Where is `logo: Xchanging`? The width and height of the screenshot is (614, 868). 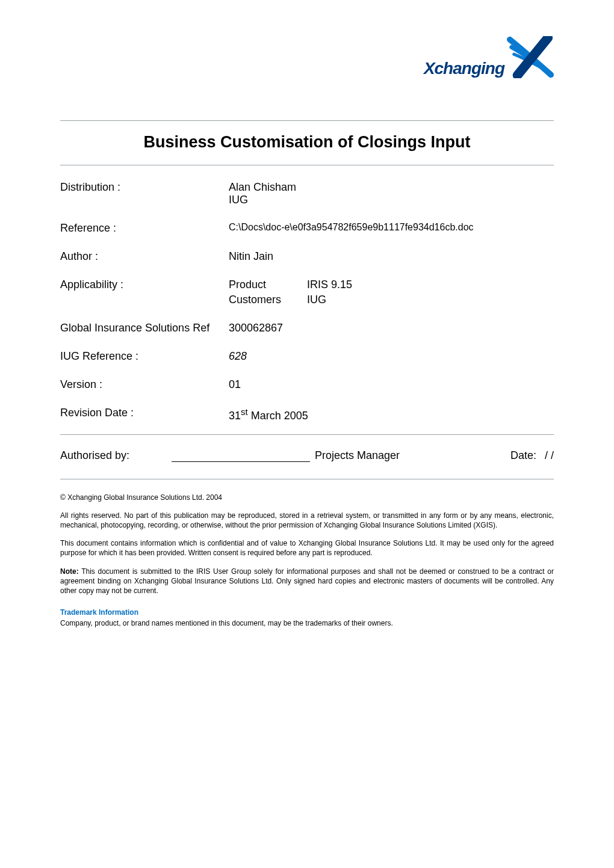
logo: Xchanging is located at coordinates (307, 57).